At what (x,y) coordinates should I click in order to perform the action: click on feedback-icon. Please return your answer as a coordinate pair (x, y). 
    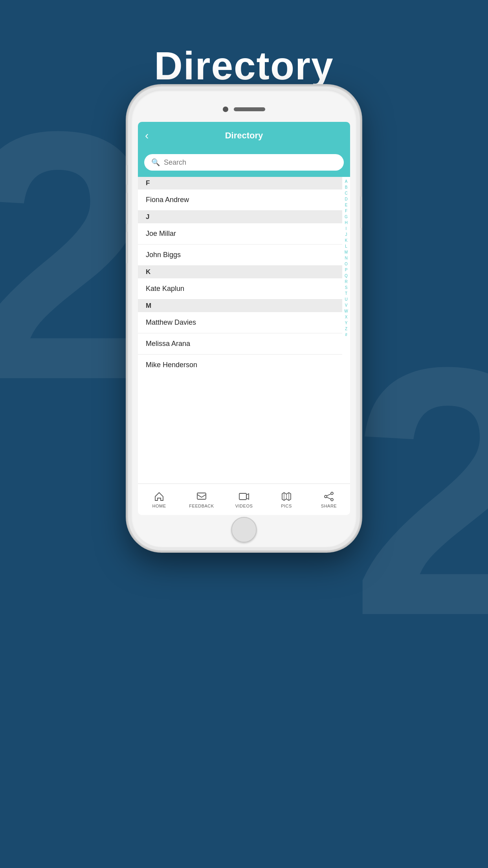
    Looking at the image, I should click on (202, 497).